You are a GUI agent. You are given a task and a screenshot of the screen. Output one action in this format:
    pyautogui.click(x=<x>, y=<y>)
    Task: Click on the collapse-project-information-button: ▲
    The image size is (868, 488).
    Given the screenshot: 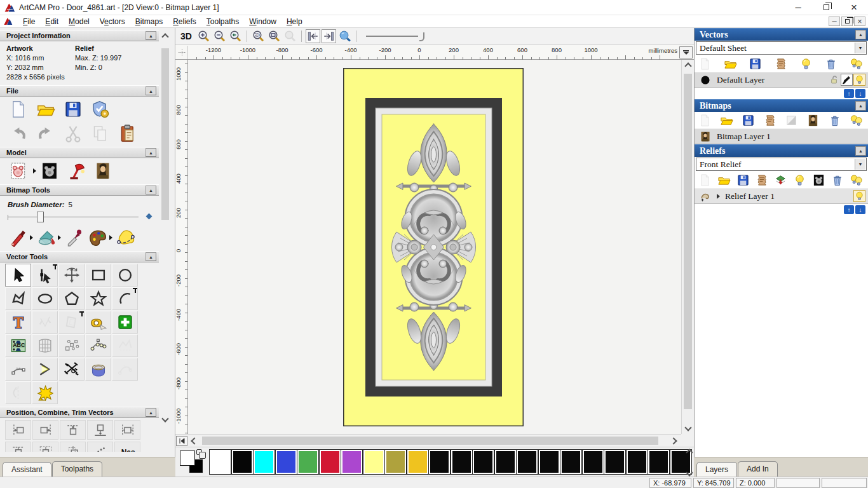 What is the action you would take?
    pyautogui.click(x=151, y=36)
    